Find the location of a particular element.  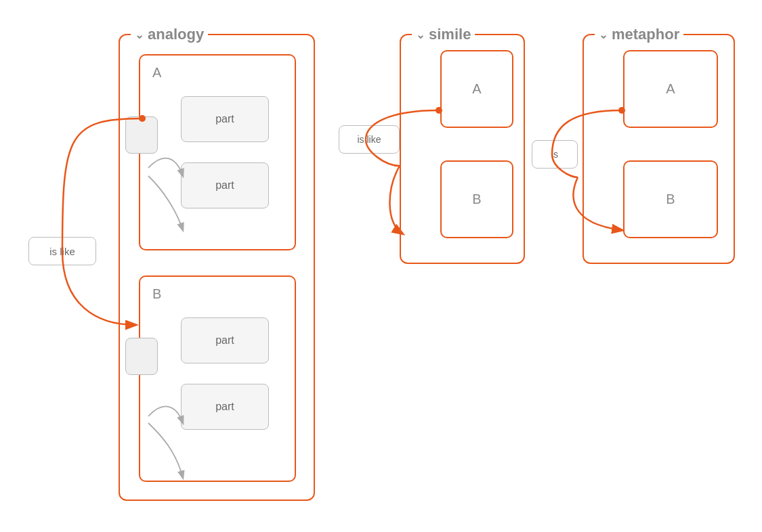

metaphor-b-box: B is located at coordinates (671, 199).